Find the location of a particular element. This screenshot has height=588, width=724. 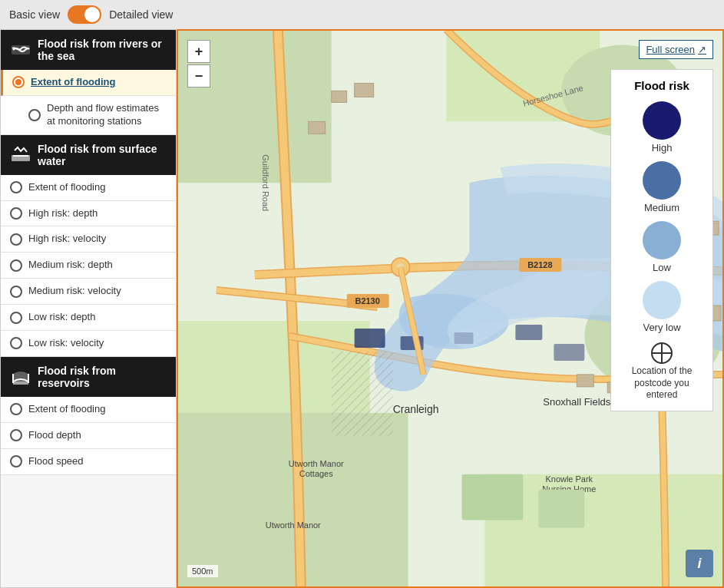

map-controls: + − is located at coordinates (199, 64).